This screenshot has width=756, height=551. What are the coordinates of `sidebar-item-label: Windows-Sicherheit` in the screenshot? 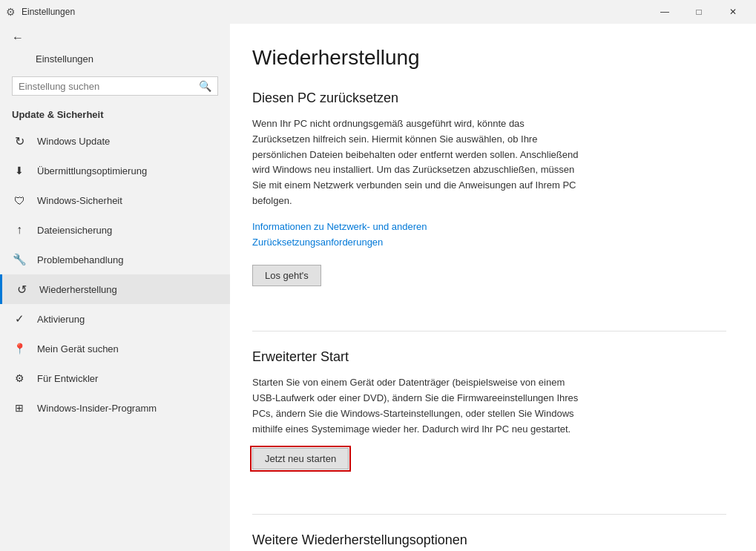 It's located at (80, 200).